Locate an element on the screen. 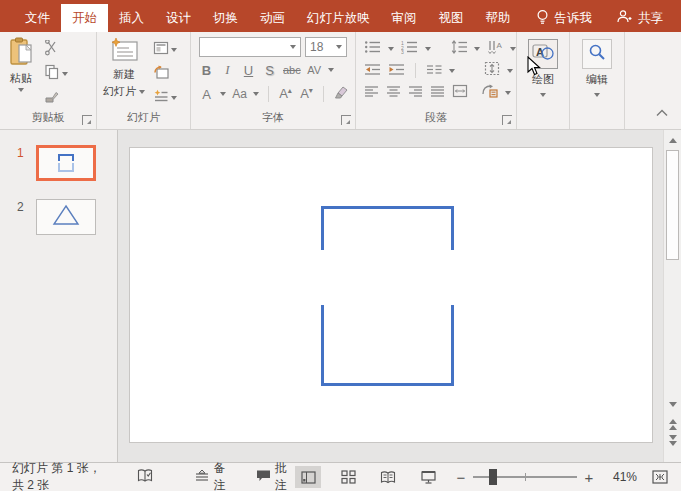  strikethrough-button: abc is located at coordinates (292, 70).